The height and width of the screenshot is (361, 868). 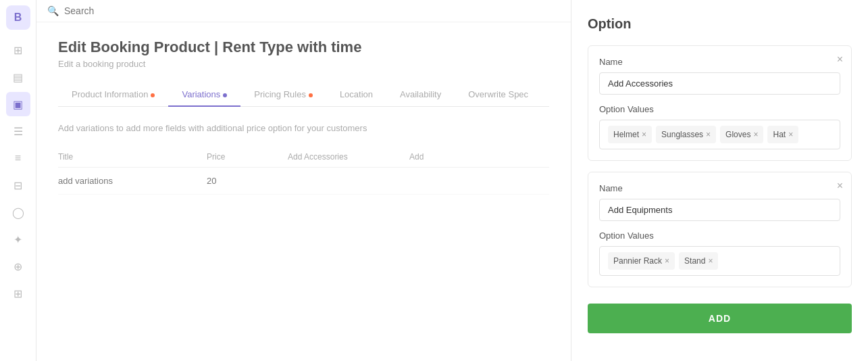 I want to click on row-accessories, so click(x=349, y=181).